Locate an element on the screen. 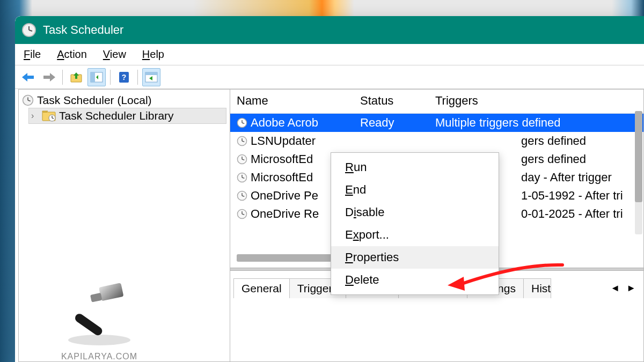 This screenshot has height=362, width=644. context-disable: Disable is located at coordinates (415, 212).